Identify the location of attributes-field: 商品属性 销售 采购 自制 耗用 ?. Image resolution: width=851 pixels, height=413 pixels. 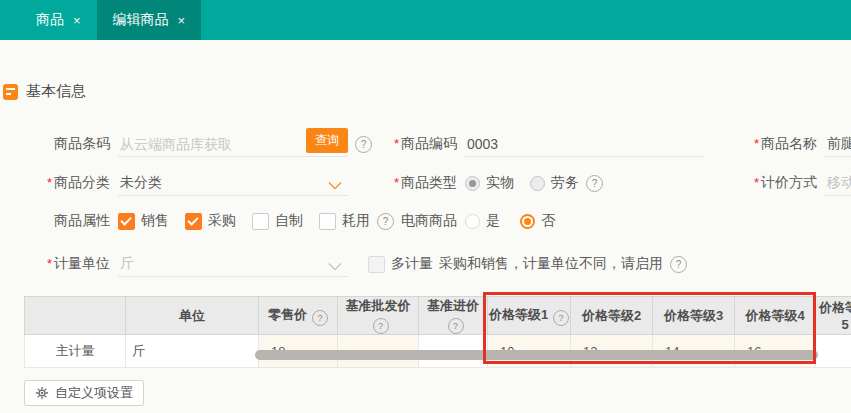
(209, 221).